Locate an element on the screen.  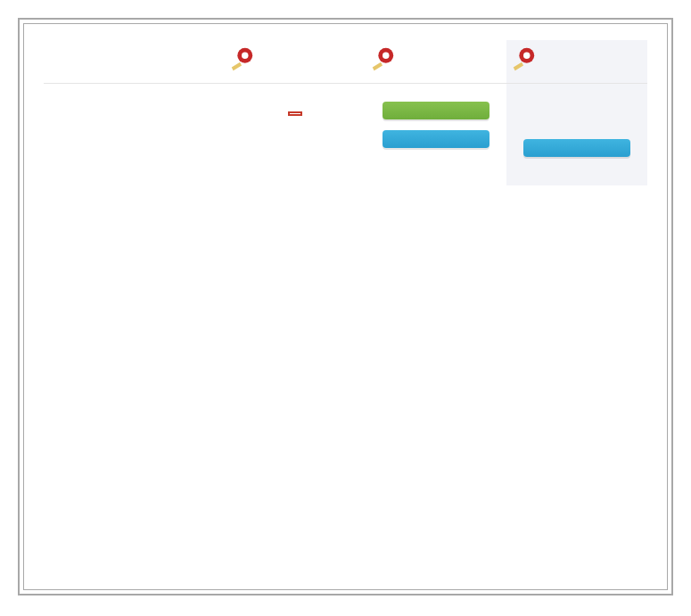
free-trial-button is located at coordinates (436, 111).